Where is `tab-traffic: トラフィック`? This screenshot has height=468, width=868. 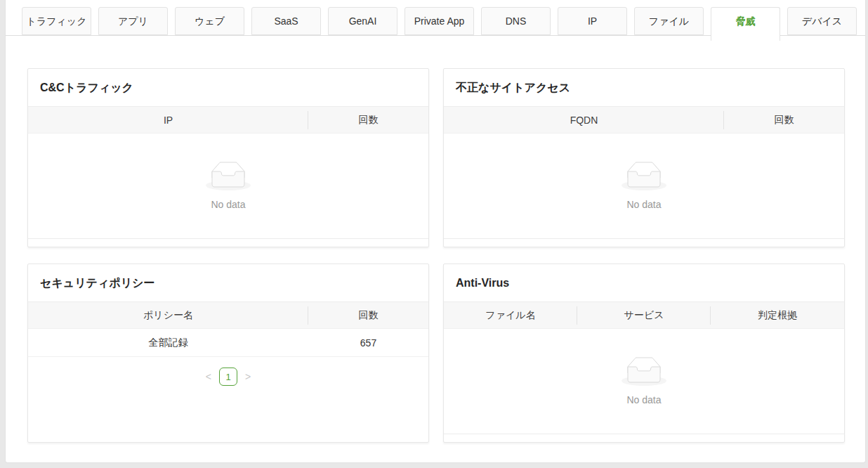
tab-traffic: トラフィック is located at coordinates (56, 21).